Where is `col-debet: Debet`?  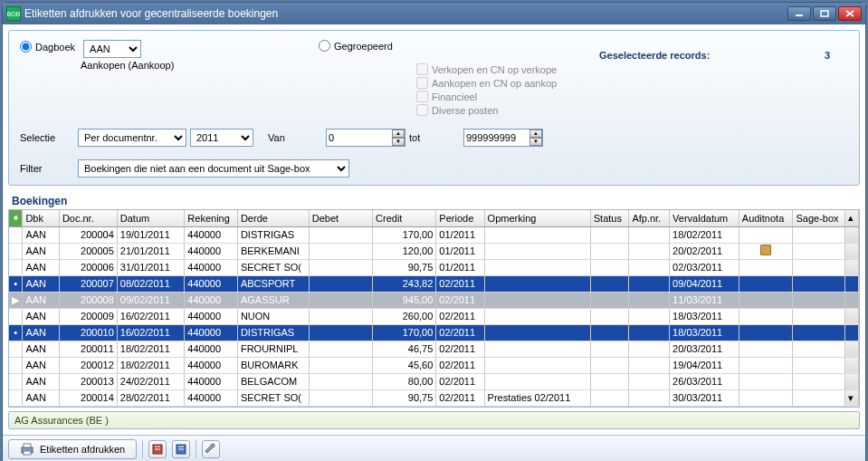
col-debet: Debet is located at coordinates (340, 218).